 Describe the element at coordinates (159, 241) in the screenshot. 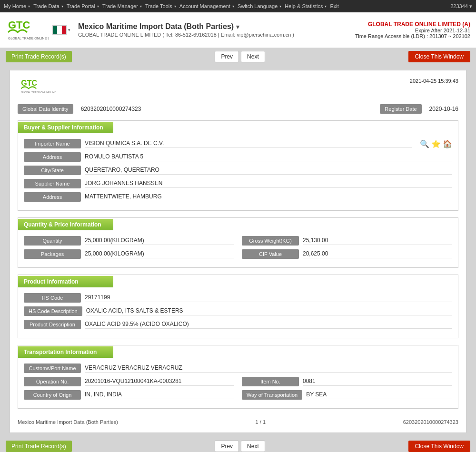

I see `quantity-value: 25,000.00(KILOGRAM)` at that location.